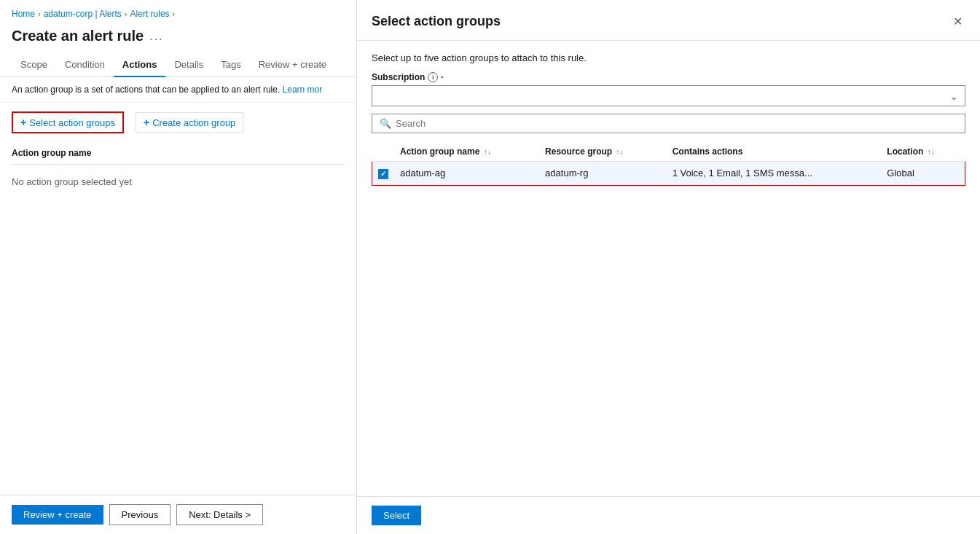  What do you see at coordinates (669, 77) in the screenshot?
I see `subscription-label: Subscription i ·` at bounding box center [669, 77].